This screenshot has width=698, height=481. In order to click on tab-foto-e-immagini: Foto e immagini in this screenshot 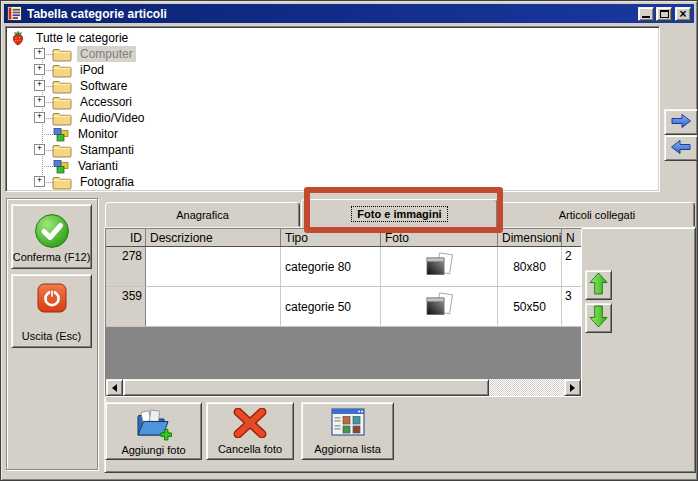, I will do `click(400, 214)`.